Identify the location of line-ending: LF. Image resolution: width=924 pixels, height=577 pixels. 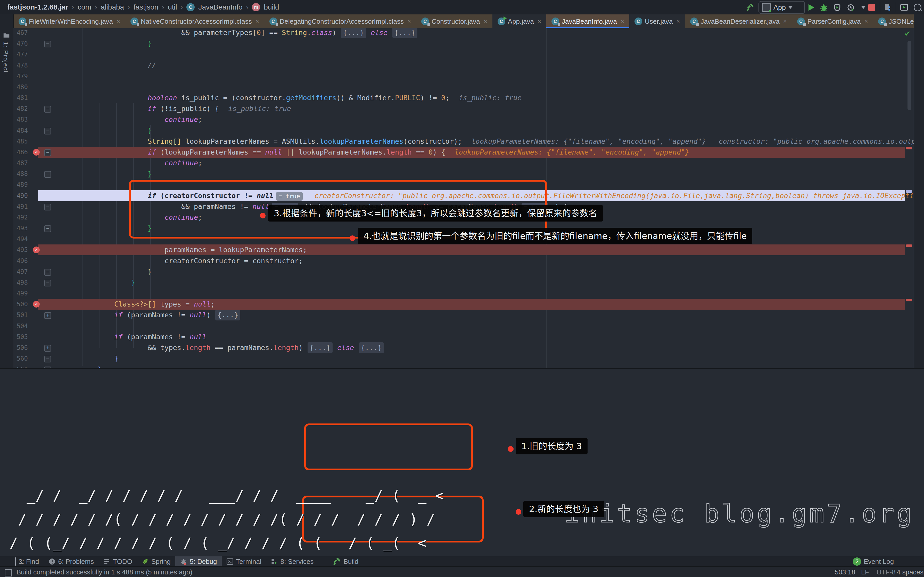
(865, 572).